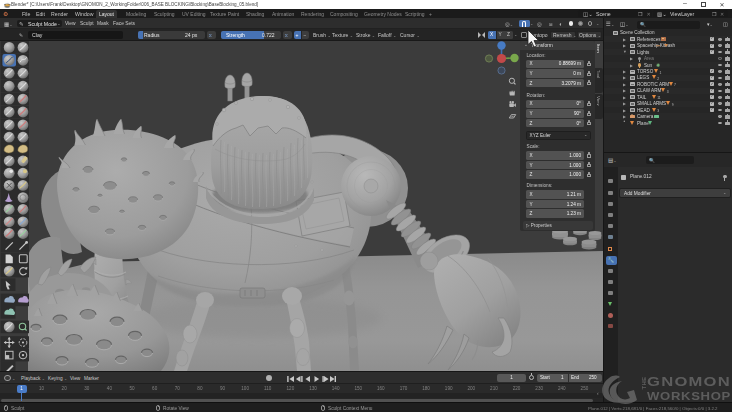  What do you see at coordinates (689, 382) in the screenshot?
I see `svg-text: GNOMON` at bounding box center [689, 382].